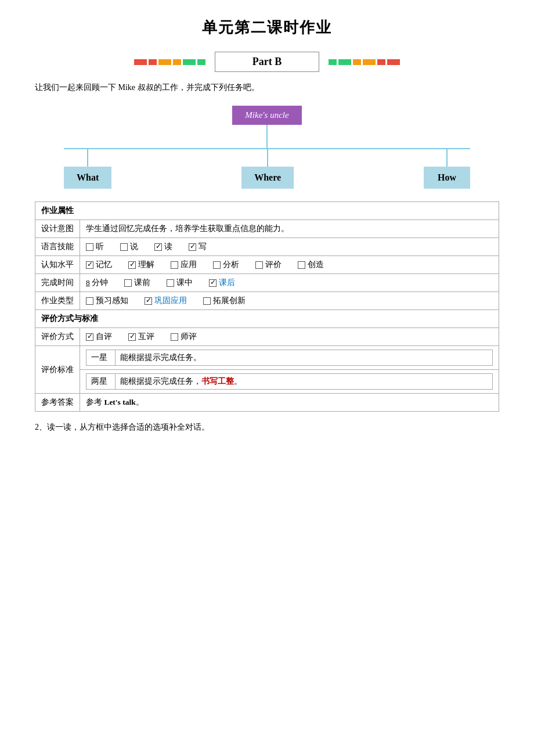 The height and width of the screenshot is (756, 534). Describe the element at coordinates (99, 265) in the screenshot. I see `cb-jiyi: 记忆` at that location.